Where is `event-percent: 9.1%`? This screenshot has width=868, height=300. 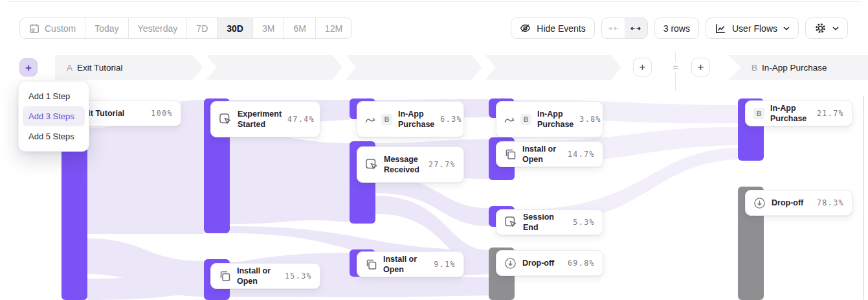
event-percent: 9.1% is located at coordinates (445, 264).